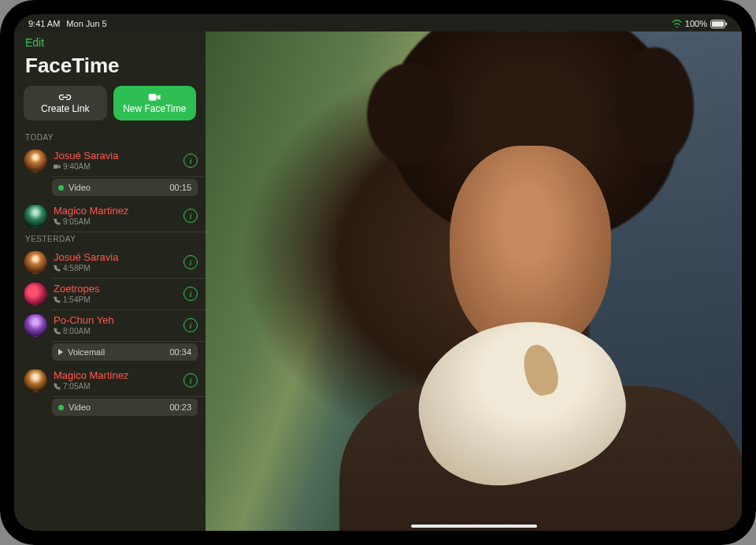 Image resolution: width=756 pixels, height=545 pixels. I want to click on section-header-yesterday: YESTERDAY, so click(110, 239).